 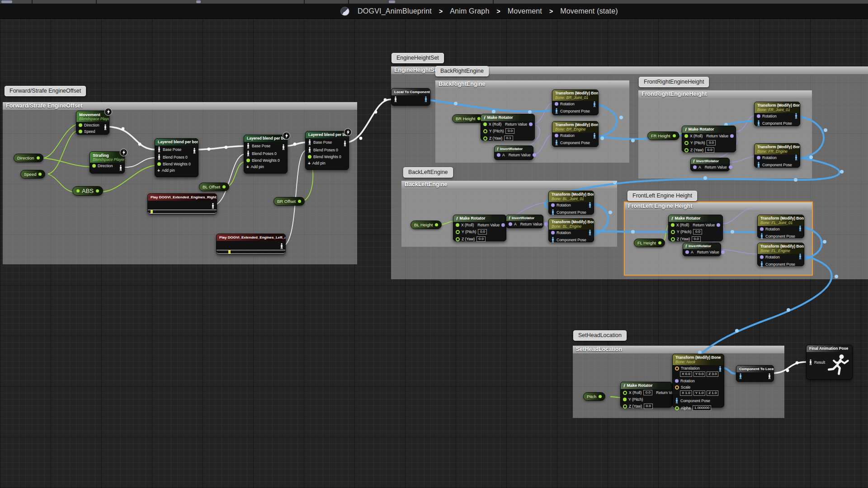 What do you see at coordinates (755, 373) in the screenshot?
I see `node-component-to-local: Component To Local` at bounding box center [755, 373].